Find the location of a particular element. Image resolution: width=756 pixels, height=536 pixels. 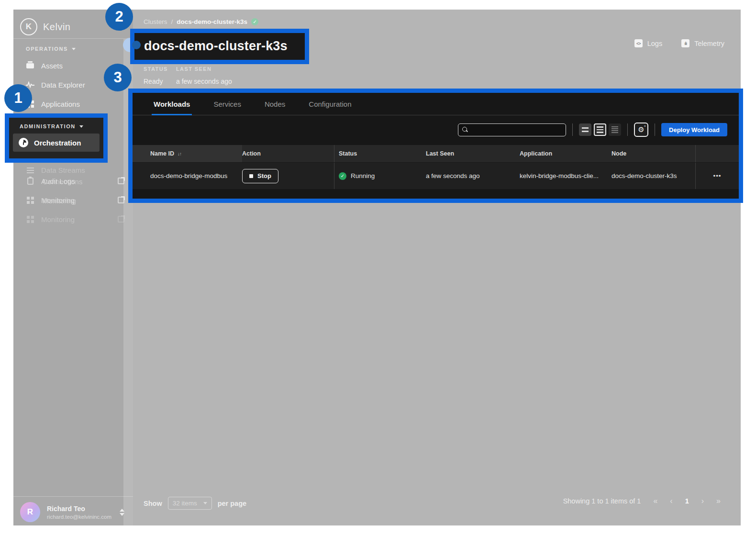

sidebar-item-ghost-label: Monitoring is located at coordinates (59, 201).